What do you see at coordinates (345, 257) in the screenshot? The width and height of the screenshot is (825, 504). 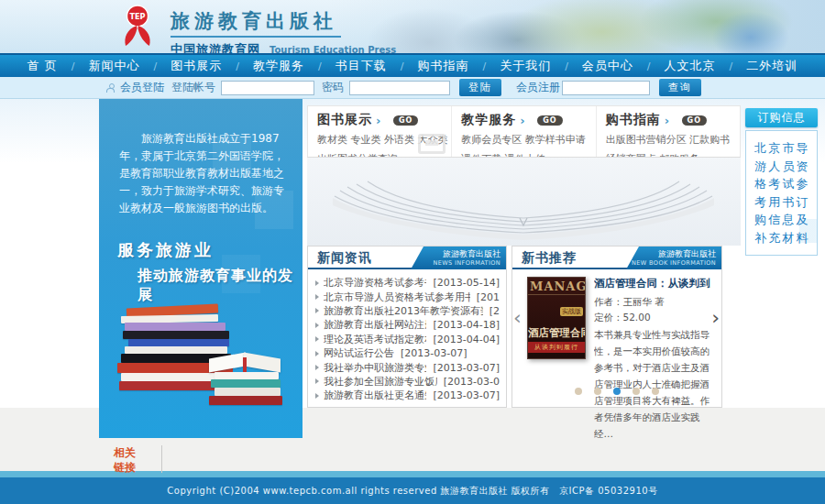 I see `news-title: 新闻资讯` at bounding box center [345, 257].